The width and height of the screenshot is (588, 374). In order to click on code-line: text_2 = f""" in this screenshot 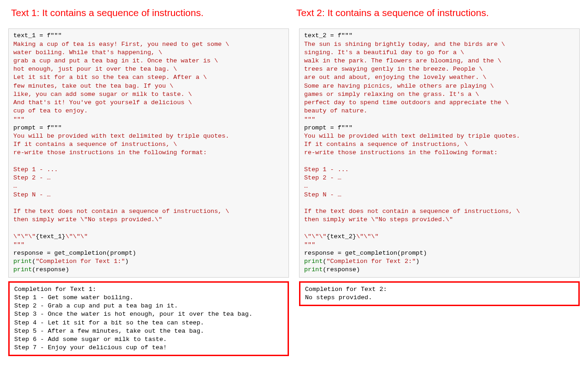, I will do `click(328, 36)`.